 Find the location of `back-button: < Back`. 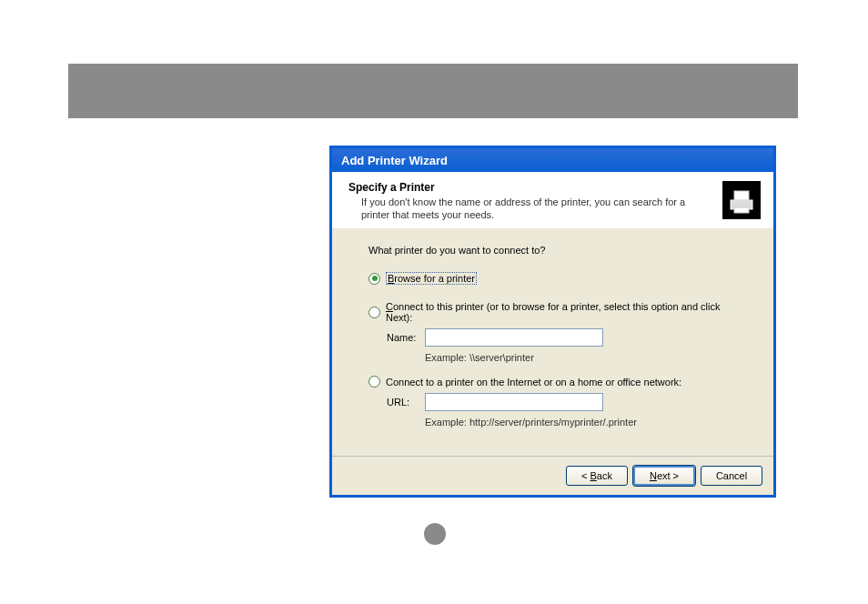

back-button: < Back is located at coordinates (597, 476).